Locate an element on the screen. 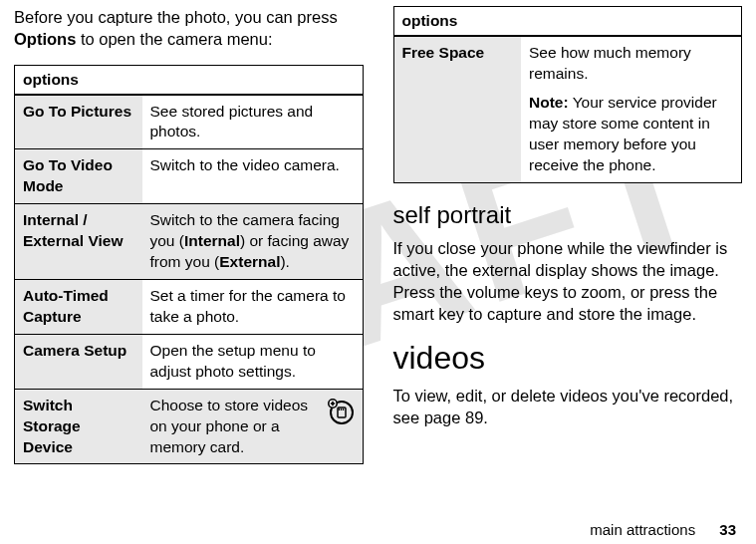  footer-page-number: 33 is located at coordinates (727, 530).